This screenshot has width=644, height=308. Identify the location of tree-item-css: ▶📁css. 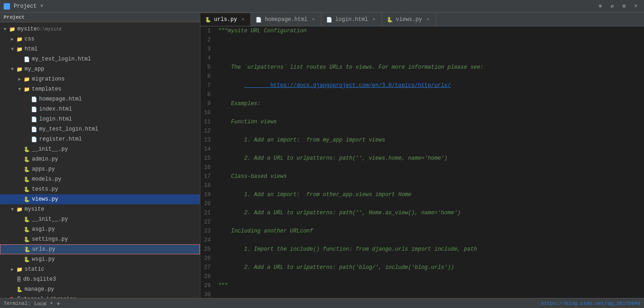
(100, 39).